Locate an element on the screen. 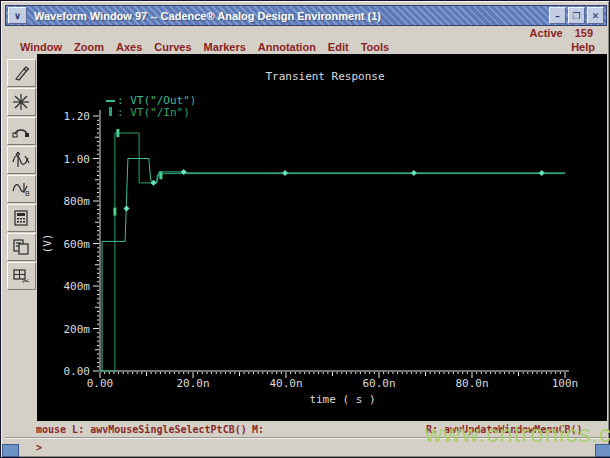 The height and width of the screenshot is (458, 610). y-axis-title: (V) is located at coordinates (48, 244).